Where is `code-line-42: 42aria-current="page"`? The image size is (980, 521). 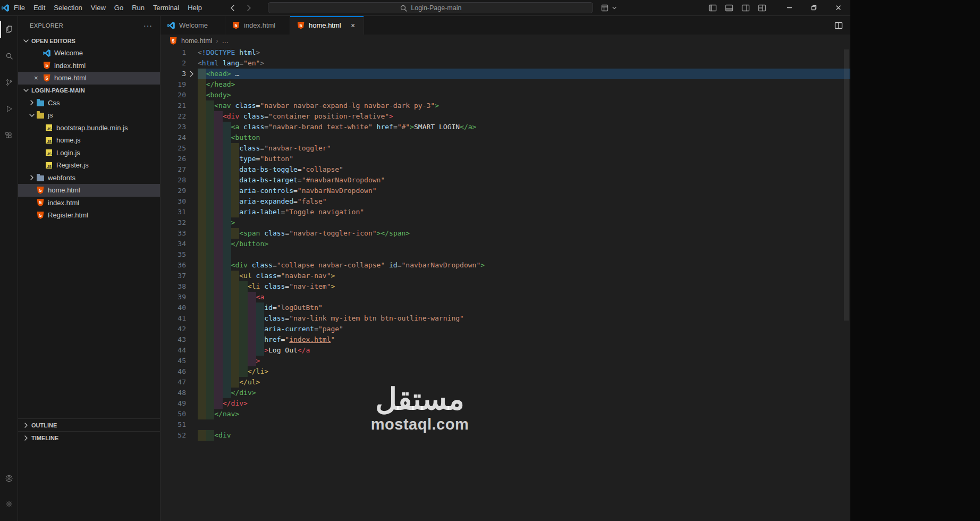 code-line-42: 42aria-current="page" is located at coordinates (505, 329).